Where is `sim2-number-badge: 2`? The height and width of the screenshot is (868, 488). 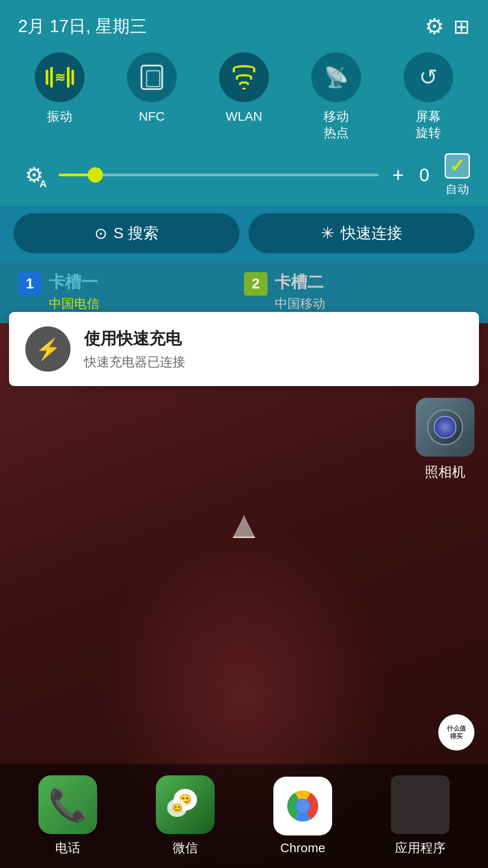 sim2-number-badge: 2 is located at coordinates (256, 284).